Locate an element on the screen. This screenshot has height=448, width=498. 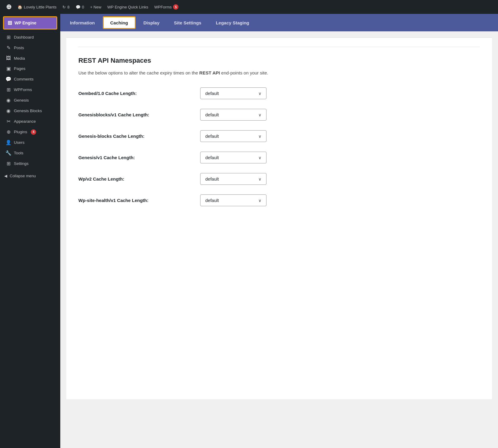
genesis-blocks-select: default ∨ is located at coordinates (233, 136).